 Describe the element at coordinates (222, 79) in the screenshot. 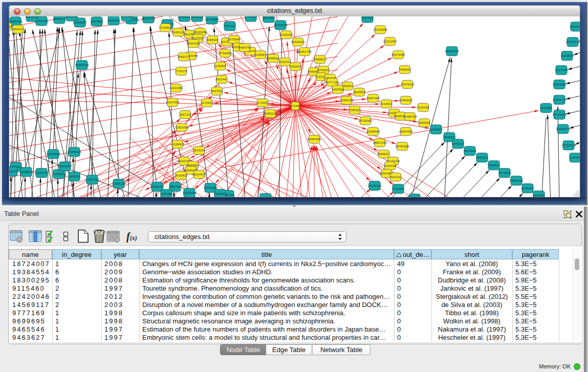

I see `svg-text: 8031441` at that location.